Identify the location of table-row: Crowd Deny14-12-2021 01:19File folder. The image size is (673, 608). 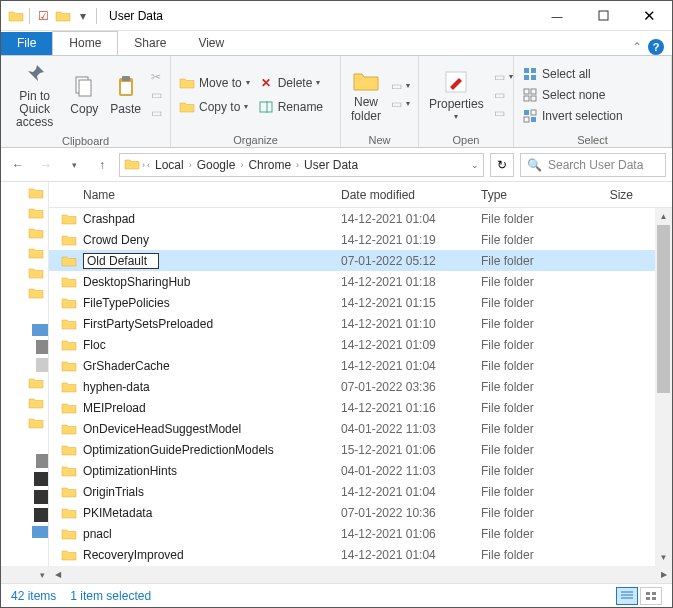
(360, 240).